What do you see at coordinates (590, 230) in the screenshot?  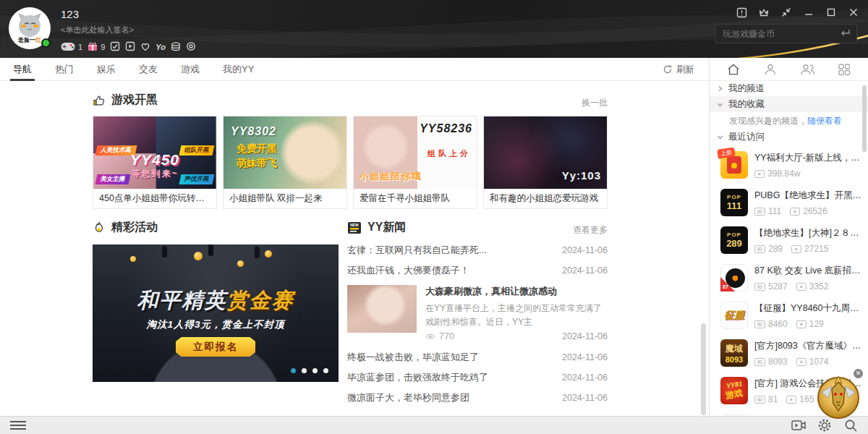 I see `news-more-link: 查看更多` at bounding box center [590, 230].